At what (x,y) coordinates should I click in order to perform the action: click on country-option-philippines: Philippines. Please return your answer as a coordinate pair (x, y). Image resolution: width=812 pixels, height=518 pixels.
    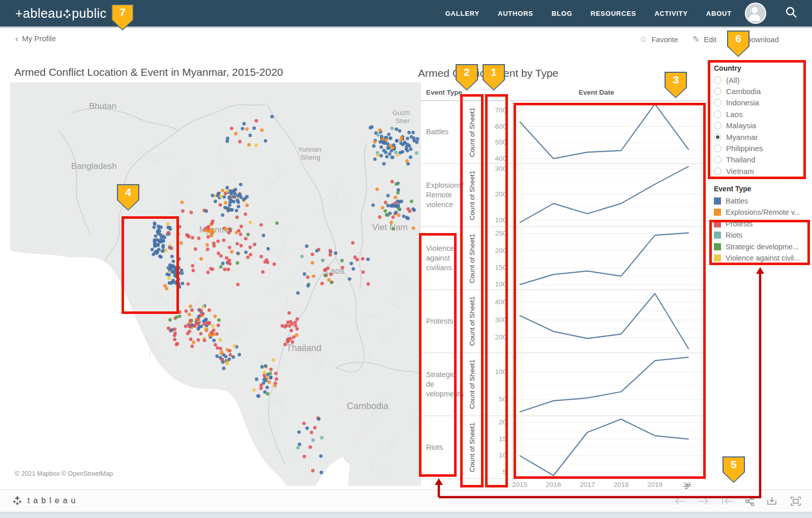
    Looking at the image, I should click on (738, 148).